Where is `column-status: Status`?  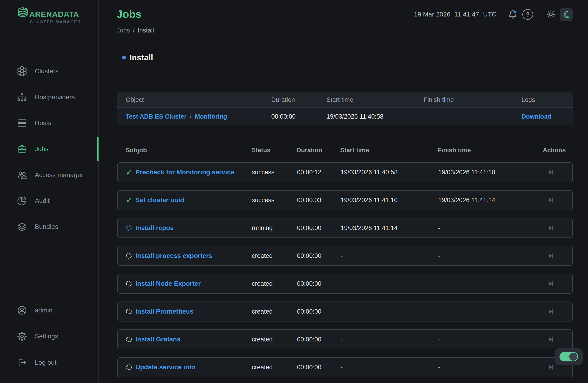 column-status: Status is located at coordinates (261, 150).